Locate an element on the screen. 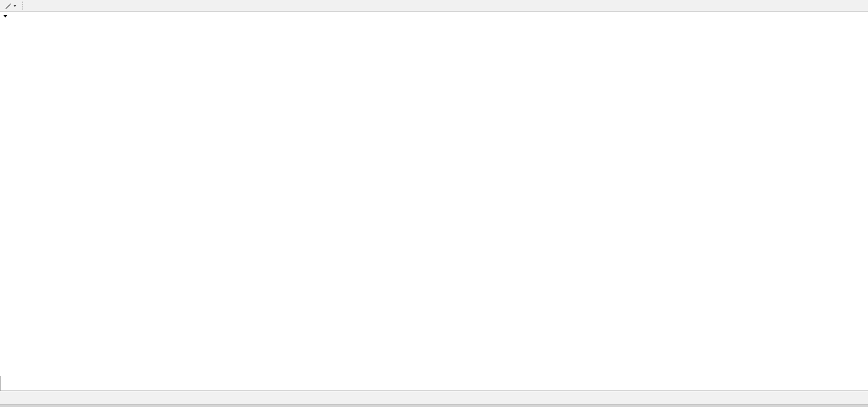 Image resolution: width=868 pixels, height=407 pixels. collapse-icon is located at coordinates (5, 16).